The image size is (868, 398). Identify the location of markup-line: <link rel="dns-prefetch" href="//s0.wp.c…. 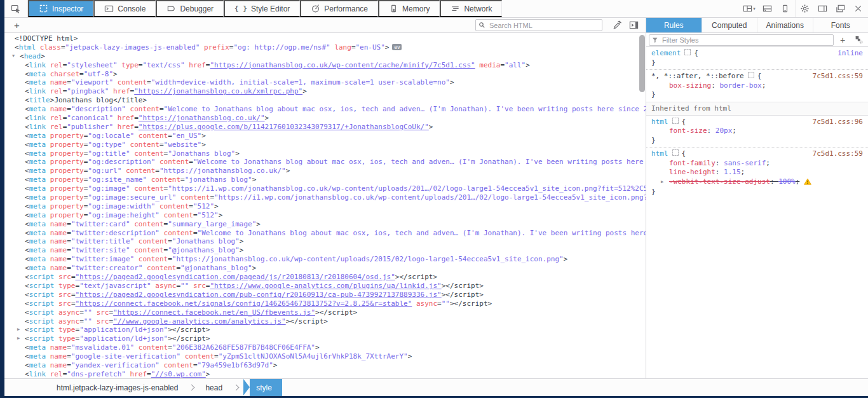
(325, 374).